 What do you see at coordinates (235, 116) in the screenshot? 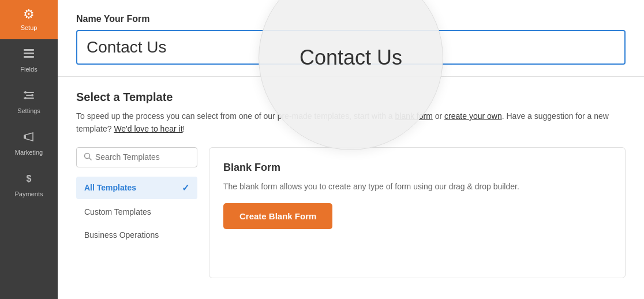
I see `desc-before: To speed up the process you can select f…` at bounding box center [235, 116].